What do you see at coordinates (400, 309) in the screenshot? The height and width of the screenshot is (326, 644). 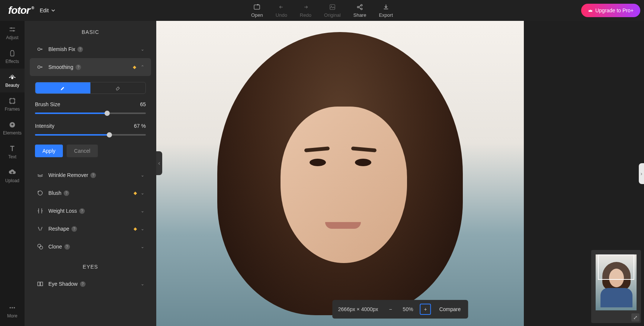 I see `status-bar: 2666px × 4000px − 50% + Compare` at bounding box center [400, 309].